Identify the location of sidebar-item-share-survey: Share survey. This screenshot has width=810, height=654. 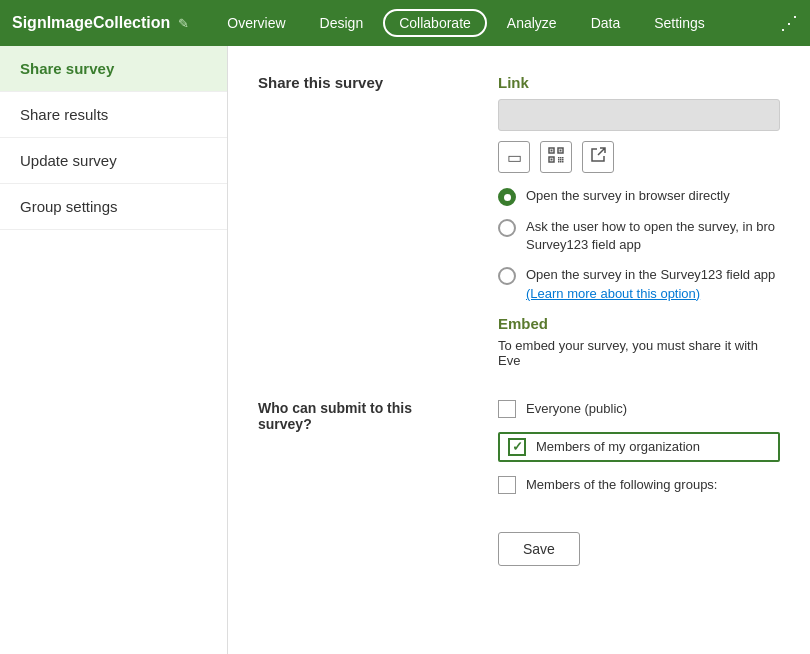
(114, 69).